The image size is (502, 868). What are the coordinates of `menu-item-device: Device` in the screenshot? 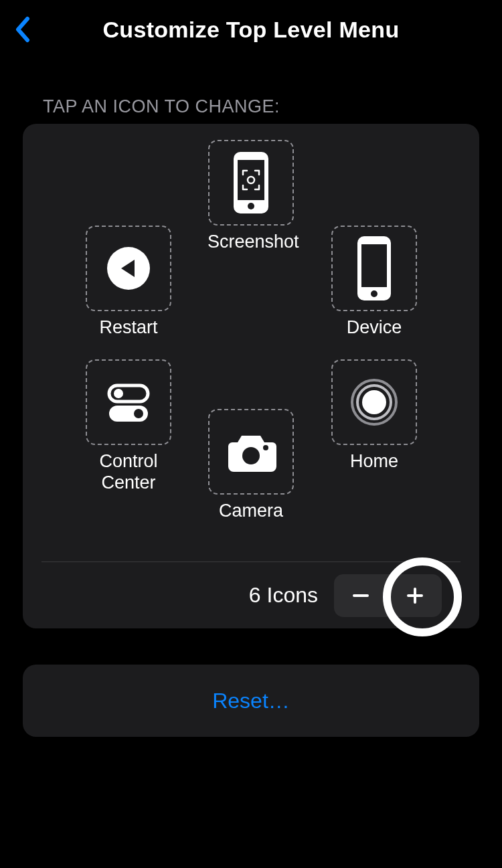 It's located at (374, 282).